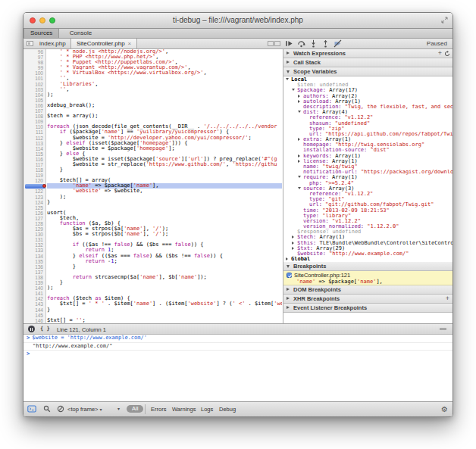 The image size is (476, 449). Describe the element at coordinates (35, 127) in the screenshot. I see `gutter-line-110: 110` at that location.